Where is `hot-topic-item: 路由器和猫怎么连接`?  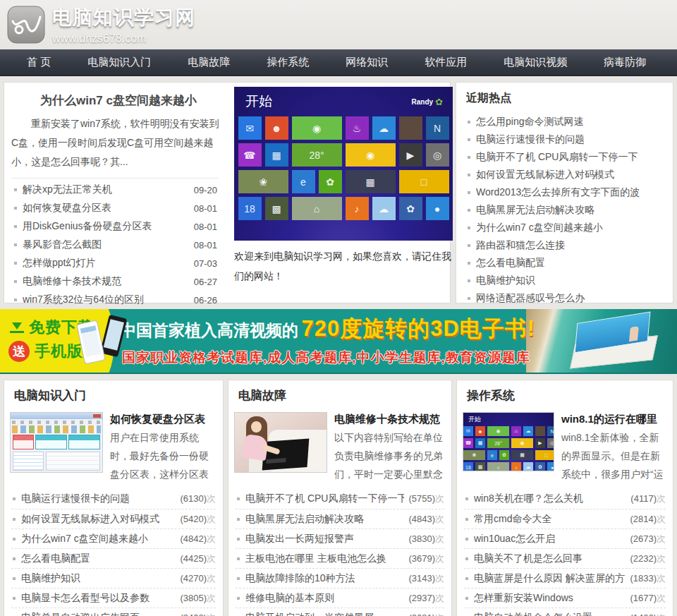
hot-topic-item: 路由器和猫怎么连接 is located at coordinates (567, 246).